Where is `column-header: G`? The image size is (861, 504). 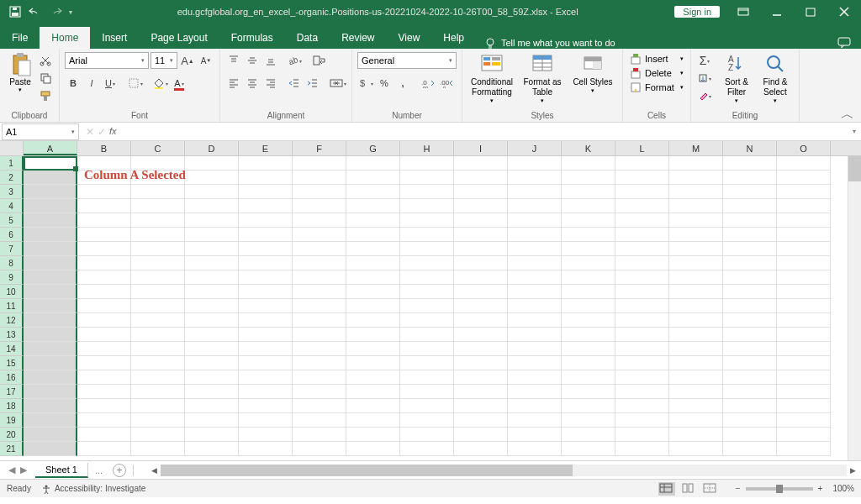 column-header: G is located at coordinates (373, 148).